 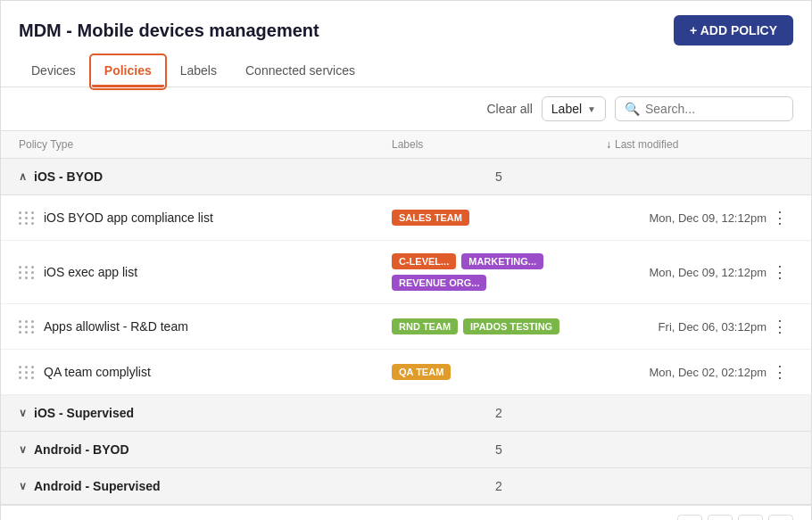 I want to click on table-header: Policy Type Labels ↓ Last modified, so click(x=406, y=144).